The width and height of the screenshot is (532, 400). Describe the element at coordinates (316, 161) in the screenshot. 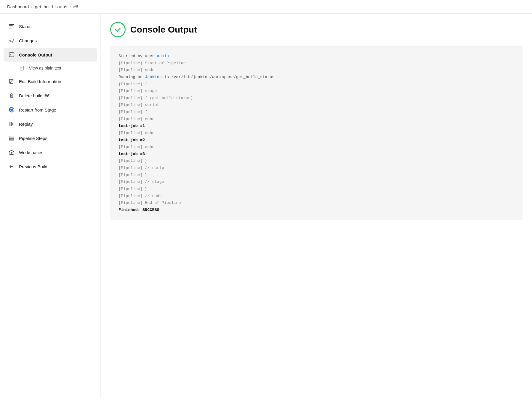

I see `console-line-15: [Pipeline] }` at that location.